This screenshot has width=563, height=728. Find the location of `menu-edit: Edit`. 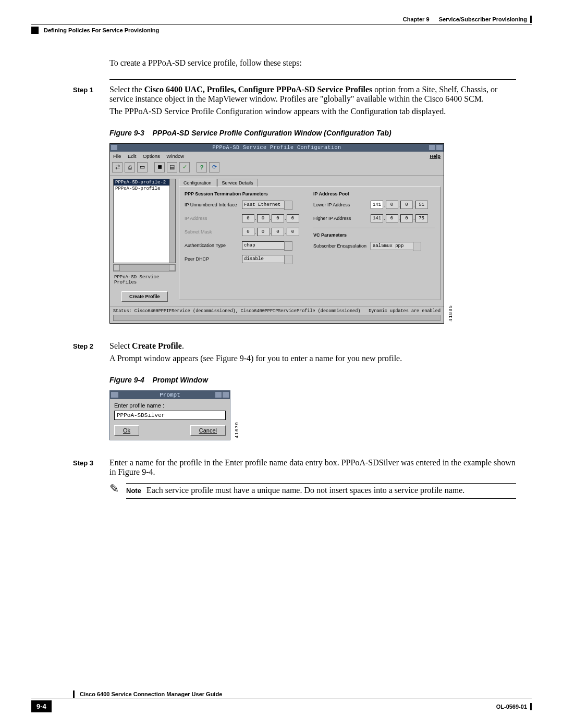

menu-edit: Edit is located at coordinates (132, 156).